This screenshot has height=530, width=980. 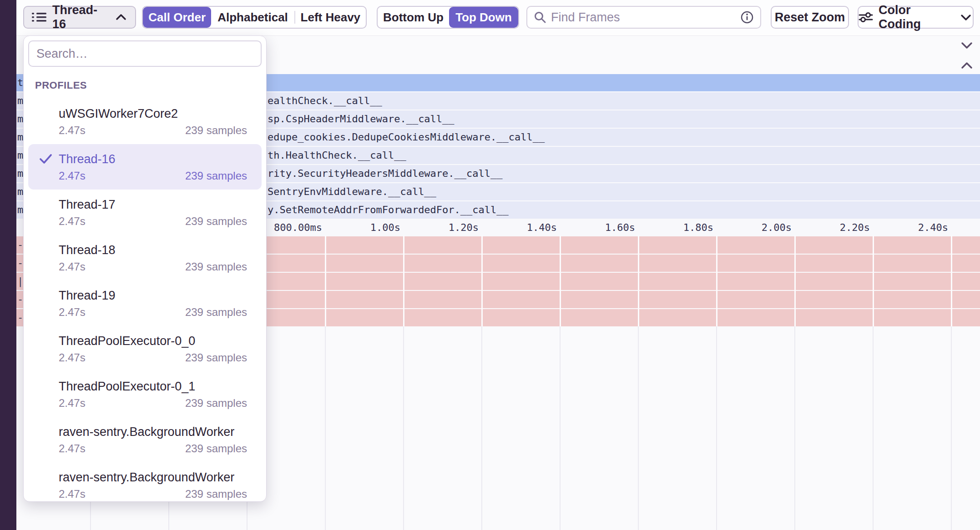 I want to click on profile-name: ThreadPoolExecutor-0_0, so click(x=127, y=341).